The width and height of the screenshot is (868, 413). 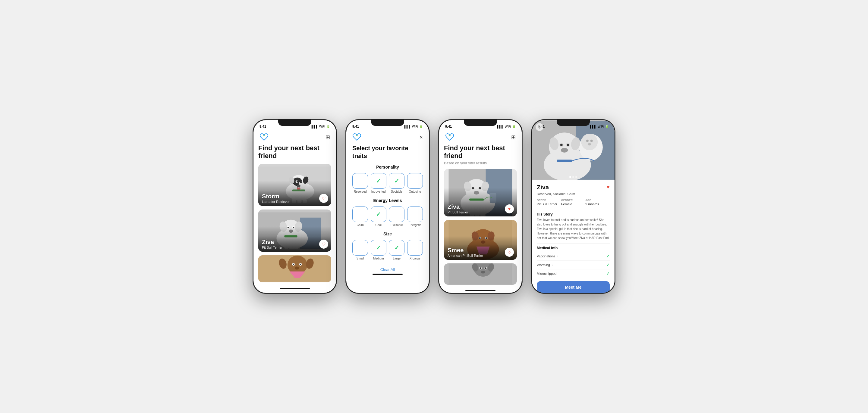 What do you see at coordinates (323, 244) in the screenshot?
I see `ziva-heart-btn: ♡` at bounding box center [323, 244].